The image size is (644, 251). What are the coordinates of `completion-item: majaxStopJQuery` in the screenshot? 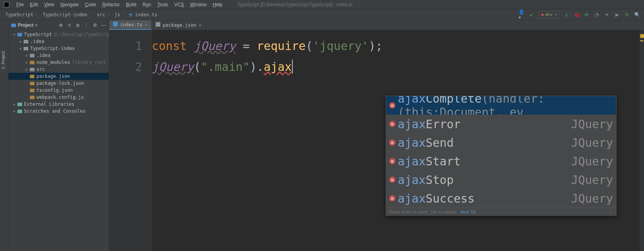 It's located at (501, 180).